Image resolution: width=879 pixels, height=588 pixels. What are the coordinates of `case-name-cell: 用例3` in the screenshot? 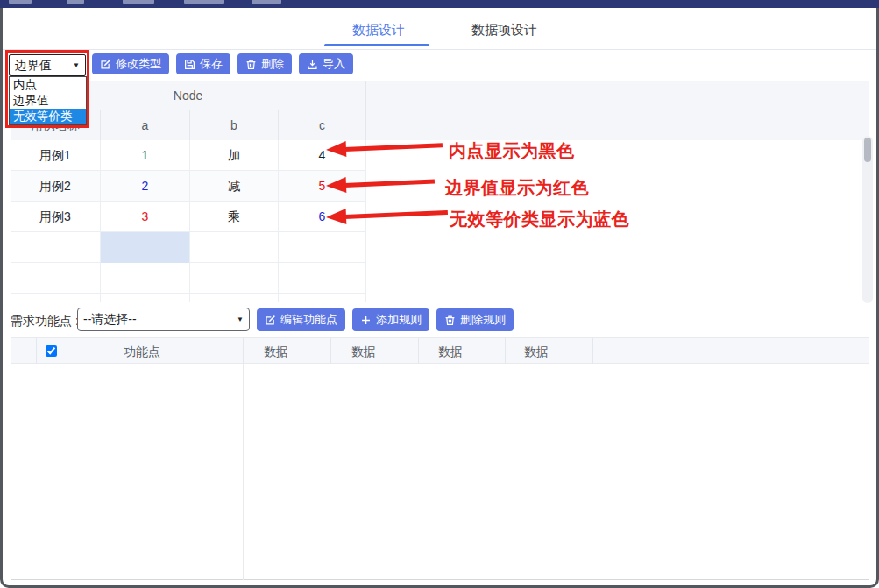 It's located at (56, 217).